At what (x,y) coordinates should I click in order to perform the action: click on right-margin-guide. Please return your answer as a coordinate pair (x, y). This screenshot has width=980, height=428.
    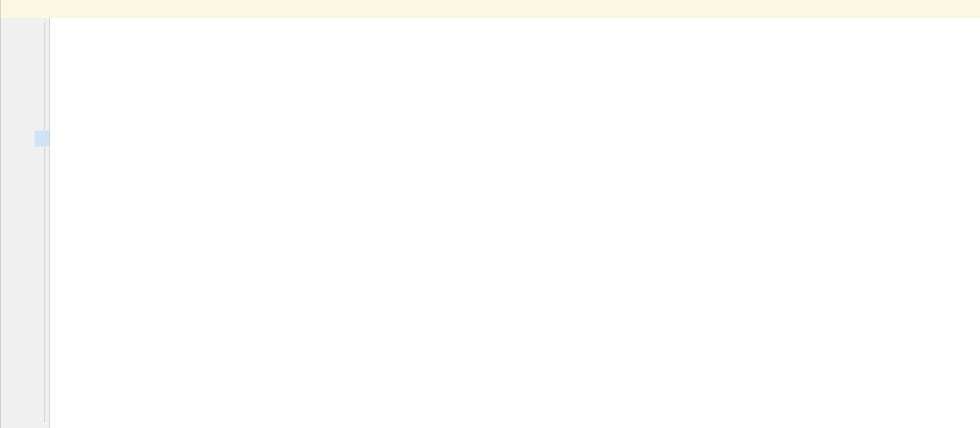
    Looking at the image, I should click on (0, 214).